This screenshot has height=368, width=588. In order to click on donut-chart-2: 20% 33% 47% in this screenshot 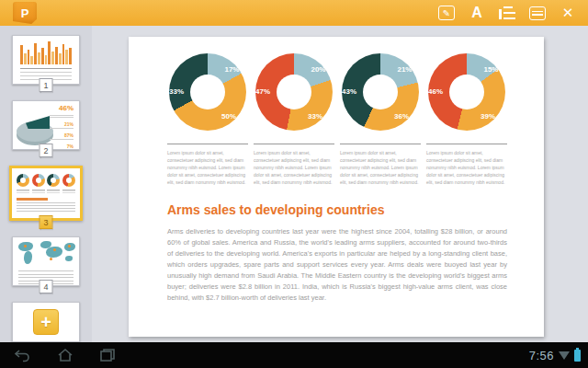, I will do `click(294, 92)`.